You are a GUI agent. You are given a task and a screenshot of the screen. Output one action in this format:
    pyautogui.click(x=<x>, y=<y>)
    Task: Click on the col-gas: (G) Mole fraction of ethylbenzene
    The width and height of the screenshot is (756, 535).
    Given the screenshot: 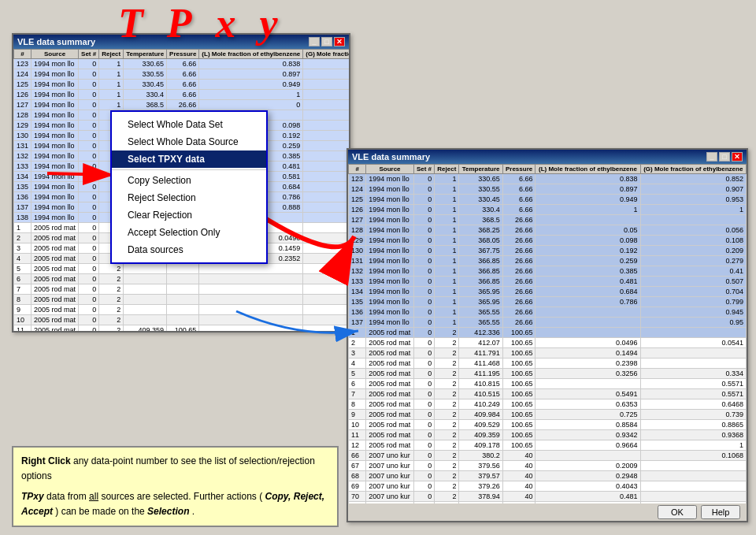 What is the action you would take?
    pyautogui.click(x=326, y=54)
    